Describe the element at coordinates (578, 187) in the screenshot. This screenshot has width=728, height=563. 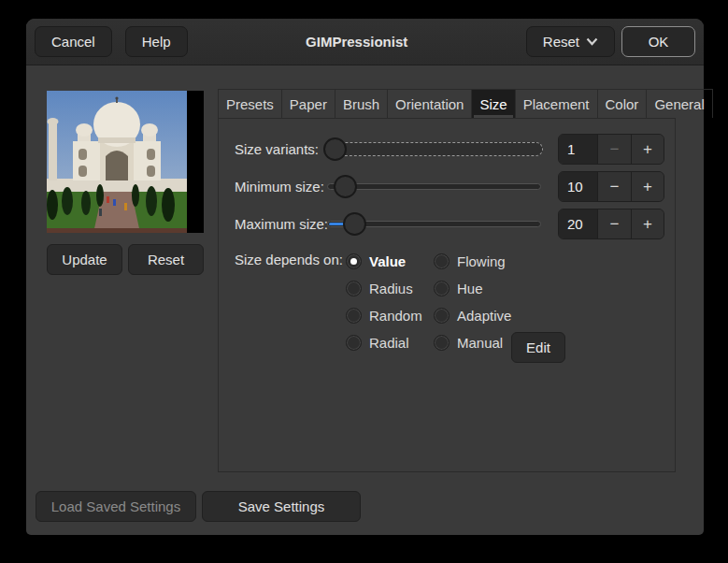
I see `minimum-size-value: 10` at that location.